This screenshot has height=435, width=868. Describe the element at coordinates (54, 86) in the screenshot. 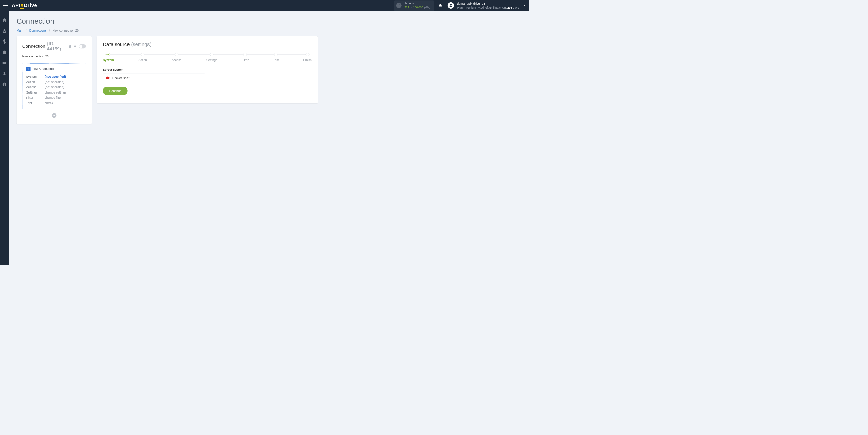

I see `data-source-box: 1 DATA SOURCE System(not specified)Actio…` at that location.